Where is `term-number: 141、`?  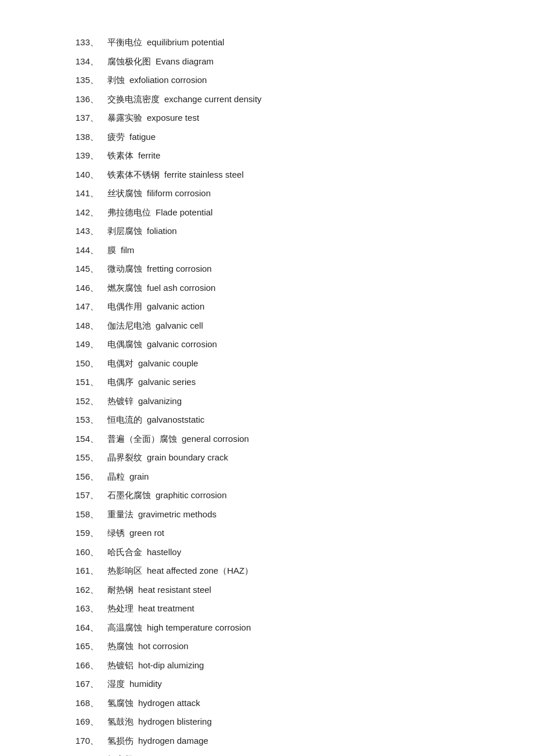 term-number: 141、 is located at coordinates (92, 193).